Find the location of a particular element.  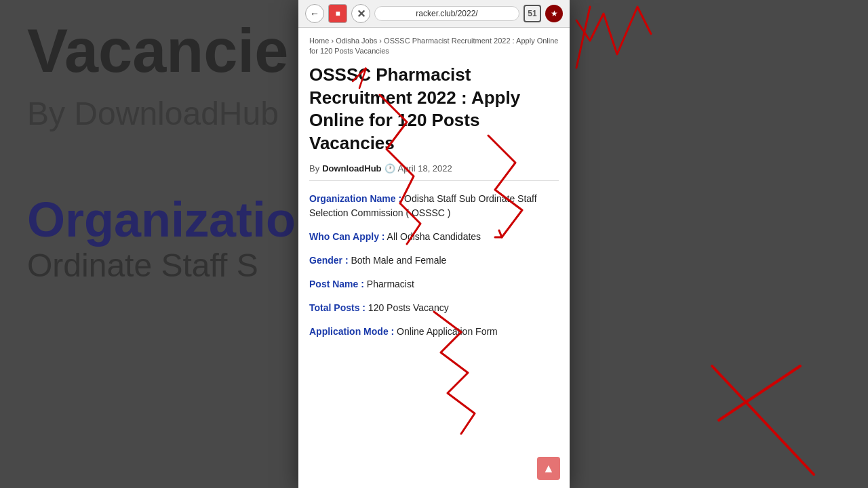

by-label: By is located at coordinates (315, 168).